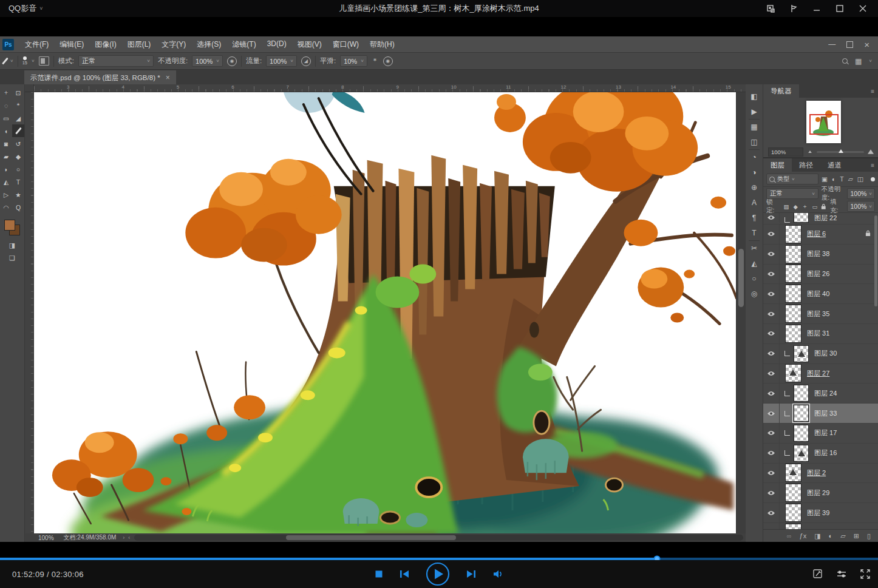  What do you see at coordinates (18, 169) in the screenshot?
I see `dodge-tool: ○` at bounding box center [18, 169].